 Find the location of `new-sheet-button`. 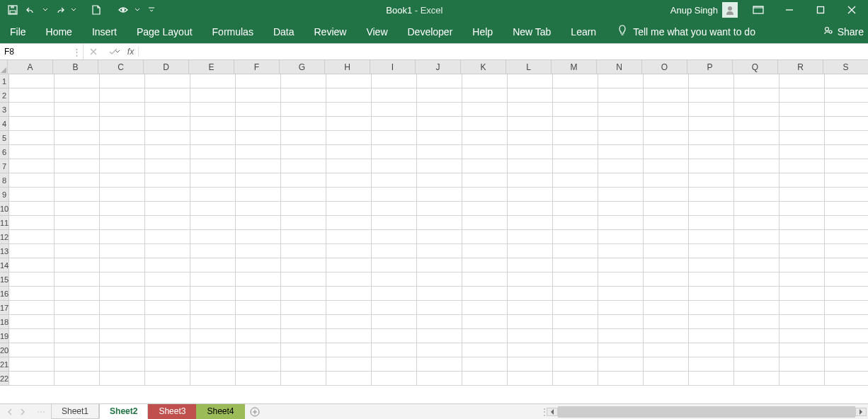

new-sheet-button is located at coordinates (255, 412).